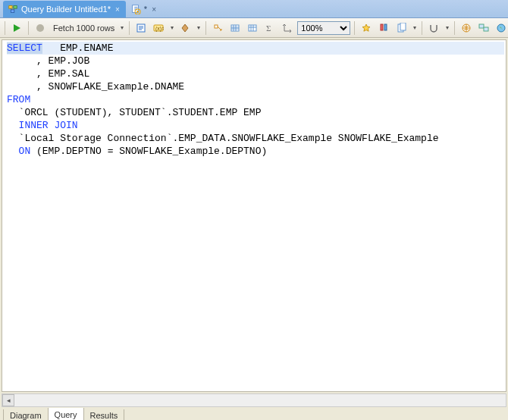 The image size is (508, 420). Describe the element at coordinates (447, 28) in the screenshot. I see `union-dropdown: ▾` at that location.